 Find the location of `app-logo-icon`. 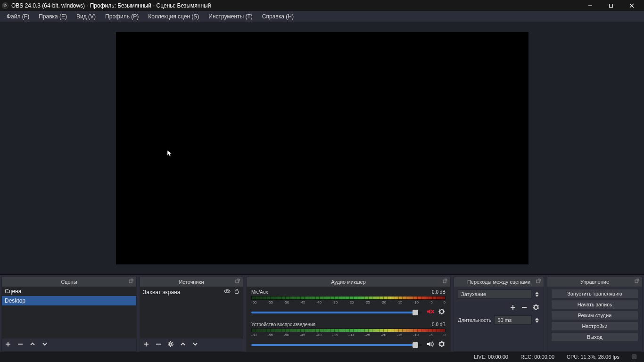

app-logo-icon is located at coordinates (5, 6).